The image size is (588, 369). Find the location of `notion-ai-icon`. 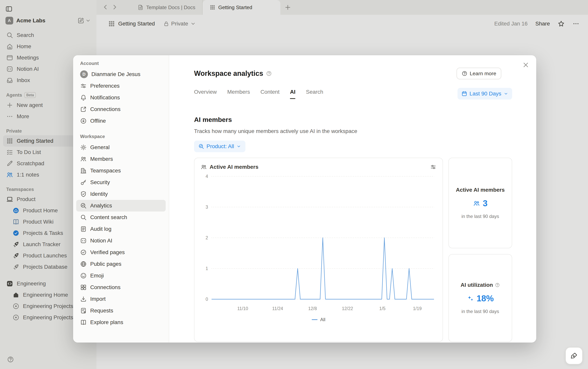

notion-ai-icon is located at coordinates (83, 241).